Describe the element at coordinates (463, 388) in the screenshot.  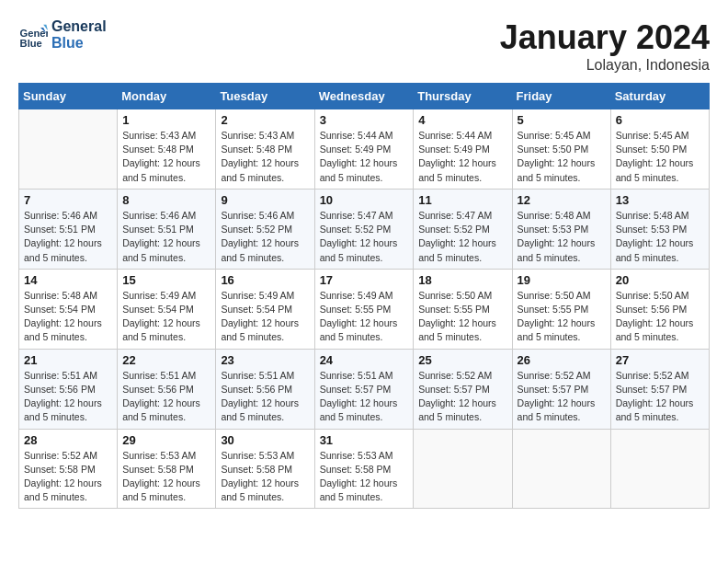
I see `day-cell: 25Sunrise: 5:52 AMSunset: 5:57 PMDayligh…` at that location.